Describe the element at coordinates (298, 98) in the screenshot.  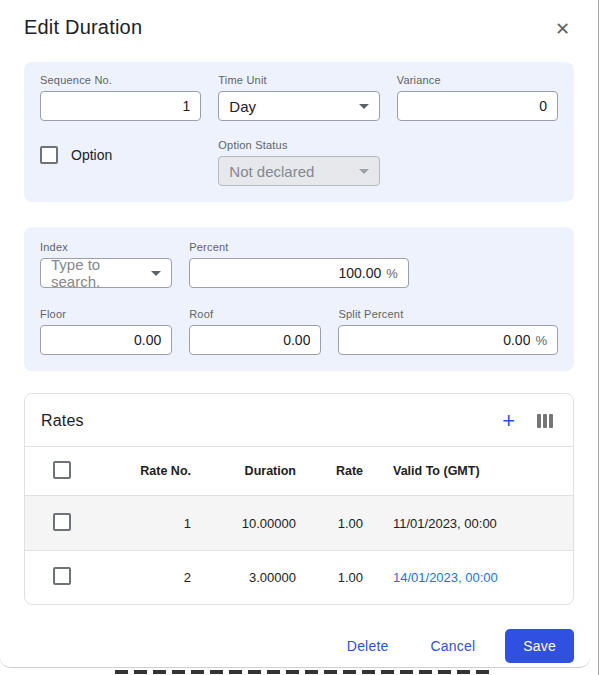
I see `time-unit-field: Time Unit Day` at that location.